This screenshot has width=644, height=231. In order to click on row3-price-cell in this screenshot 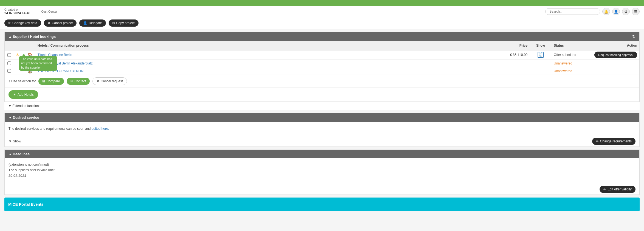, I will do `click(508, 71)`.